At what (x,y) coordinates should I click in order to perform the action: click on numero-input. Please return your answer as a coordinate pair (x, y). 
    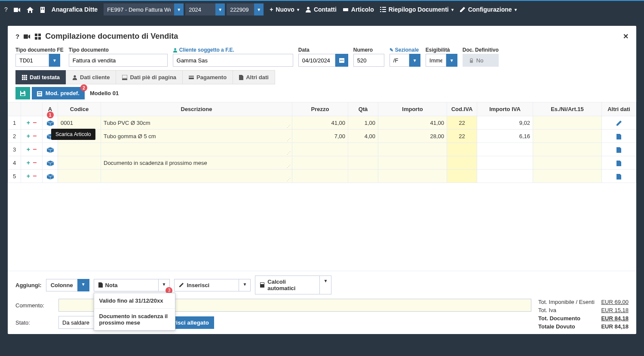
    Looking at the image, I should click on (369, 60).